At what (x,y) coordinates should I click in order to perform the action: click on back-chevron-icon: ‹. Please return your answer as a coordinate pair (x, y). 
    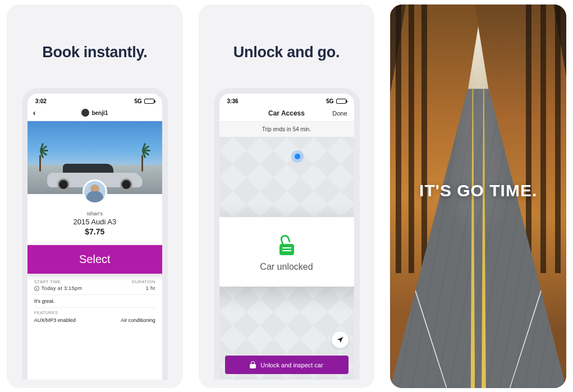
    Looking at the image, I should click on (35, 113).